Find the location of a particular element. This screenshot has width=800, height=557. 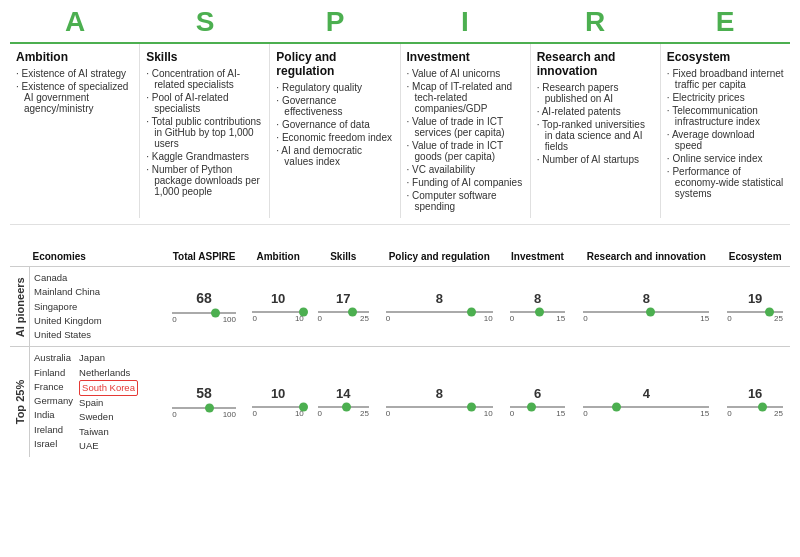

aspire-col-3: InvestmentValue of AI unicornsMcap of IT… is located at coordinates (466, 131).